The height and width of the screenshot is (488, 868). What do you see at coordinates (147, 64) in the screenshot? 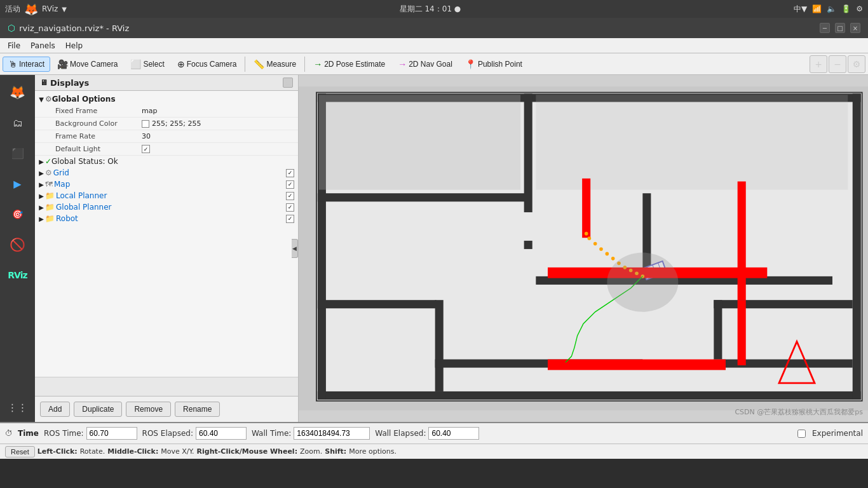
I see `select-button: ⬜ Select` at bounding box center [147, 64].